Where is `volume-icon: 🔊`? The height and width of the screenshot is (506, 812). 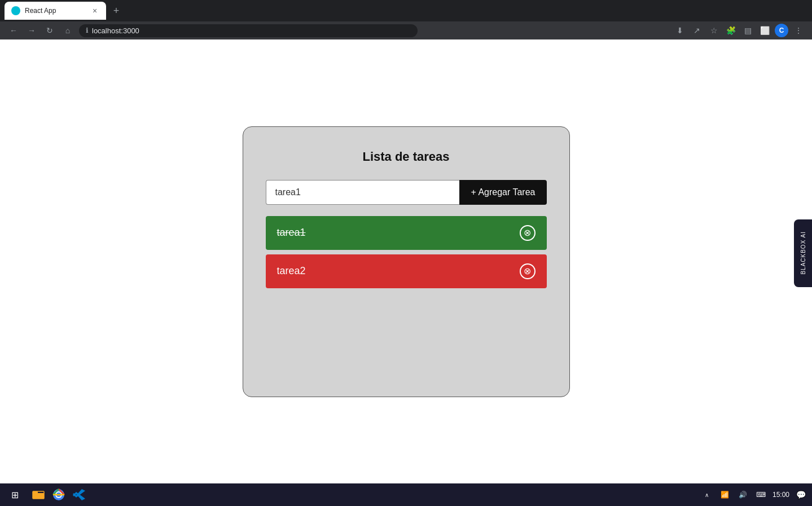
volume-icon: 🔊 is located at coordinates (743, 495).